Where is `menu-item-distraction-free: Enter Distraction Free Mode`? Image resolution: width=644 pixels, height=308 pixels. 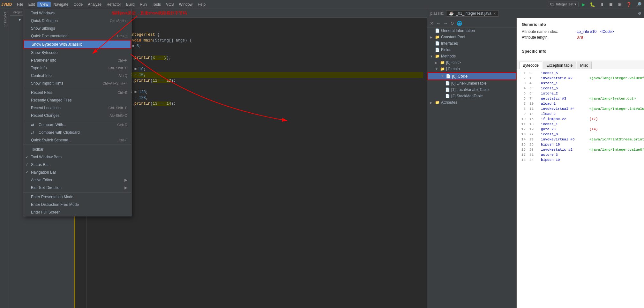 menu-item-distraction-free: Enter Distraction Free Mode is located at coordinates (77, 205).